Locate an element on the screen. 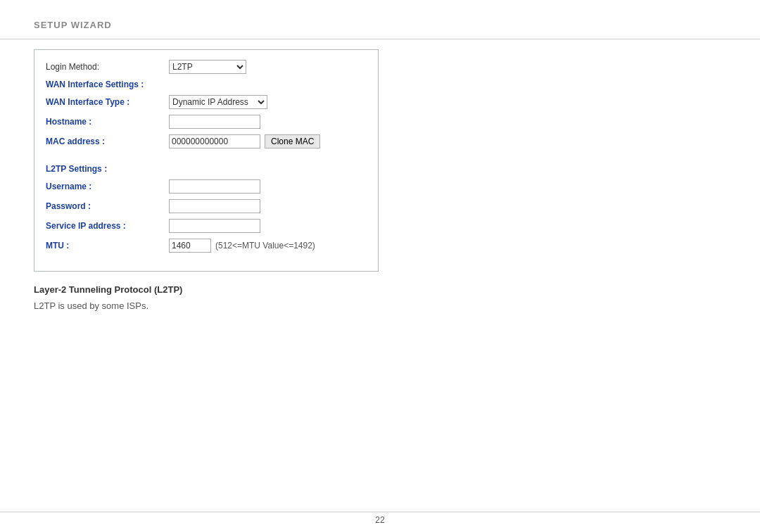  description-title: Layer-2 Tunneling Protocol (L2TP) is located at coordinates (380, 290).